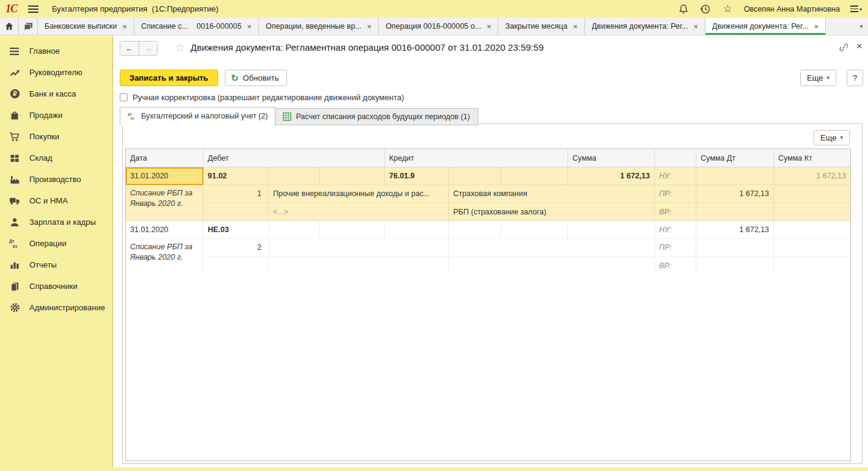 The height and width of the screenshot is (471, 868). What do you see at coordinates (33, 9) in the screenshot?
I see `main-menu-icon` at bounding box center [33, 9].